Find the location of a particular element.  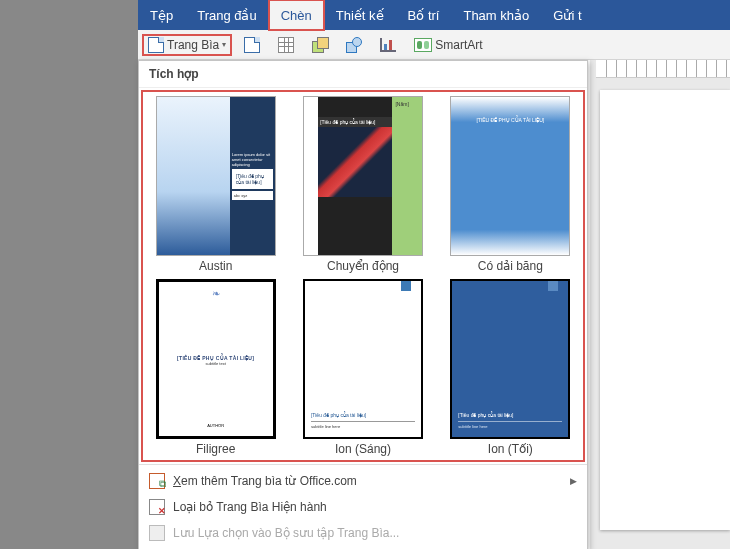

cover-filigree: ❧ [TIÊU ĐỀ PHỤ CỦA TÀI LIỆU] subtitle te… is located at coordinates (216, 368).